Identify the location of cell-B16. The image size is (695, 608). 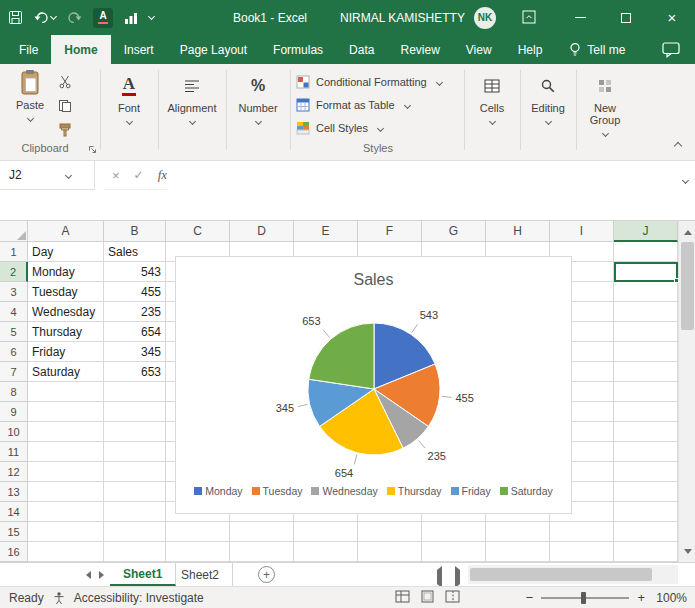
(135, 552).